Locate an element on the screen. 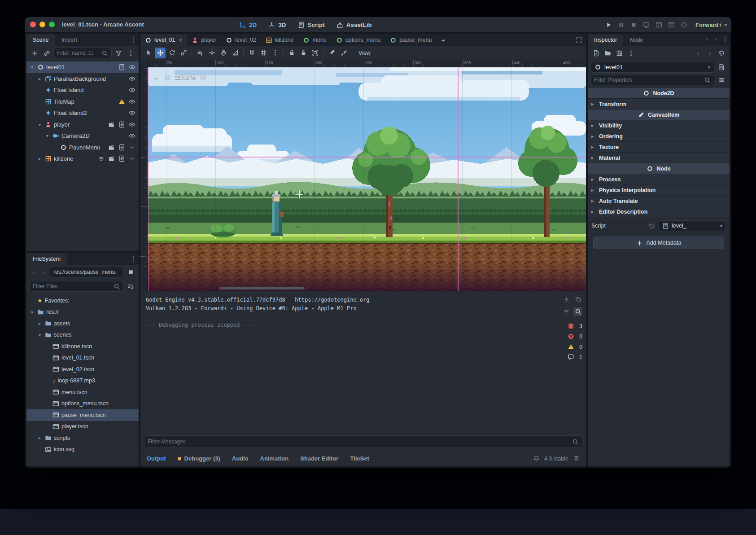 The height and width of the screenshot is (535, 756). mode-script-button: Script is located at coordinates (311, 25).